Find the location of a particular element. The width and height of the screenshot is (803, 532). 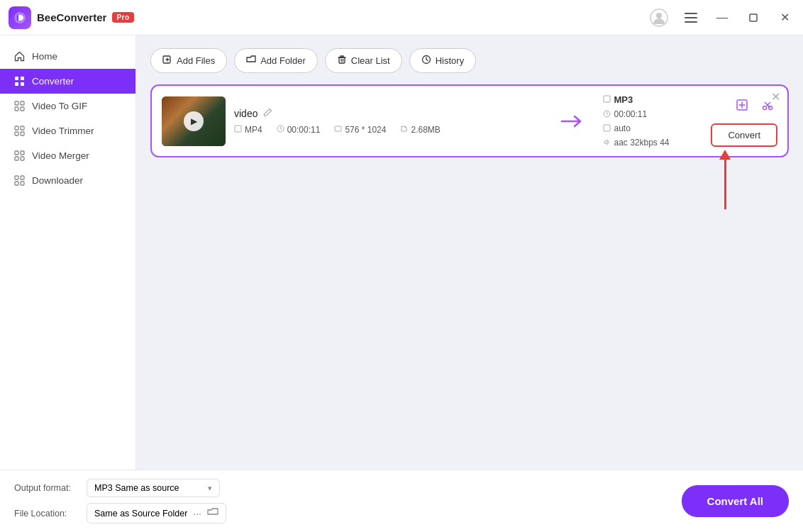

profile-icon is located at coordinates (659, 18).